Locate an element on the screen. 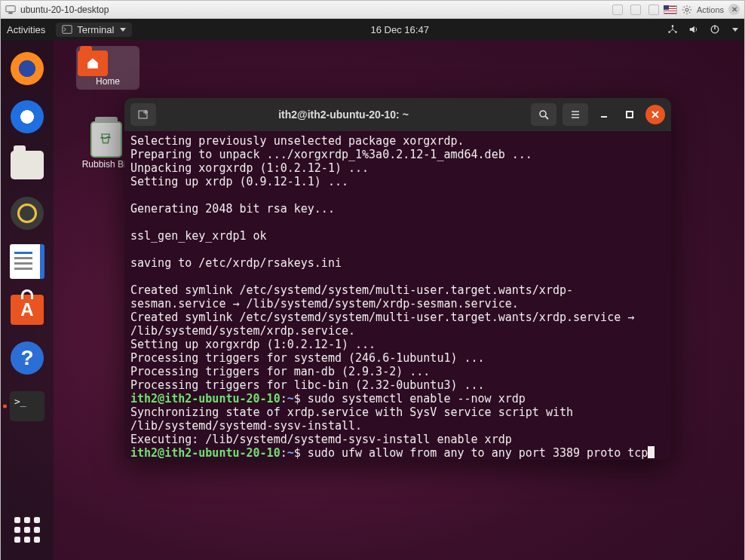 The image size is (745, 560). dock-software is located at coordinates (27, 310).